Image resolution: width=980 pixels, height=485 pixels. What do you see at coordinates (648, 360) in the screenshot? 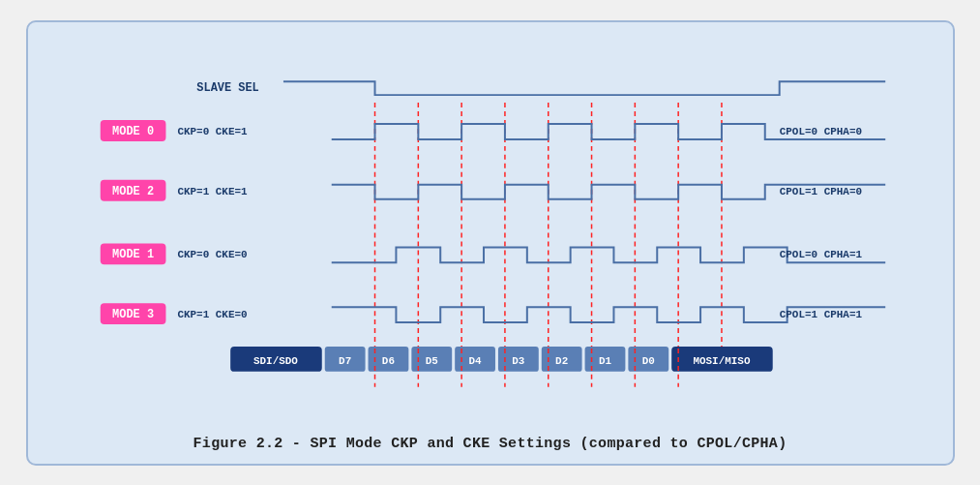
I see `d0-label: D0` at bounding box center [648, 360].